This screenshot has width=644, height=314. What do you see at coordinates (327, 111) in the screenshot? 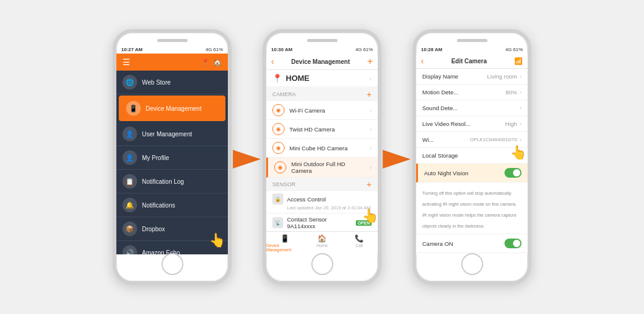
I see `camera-name: Wi-Fi Camera` at bounding box center [327, 111].